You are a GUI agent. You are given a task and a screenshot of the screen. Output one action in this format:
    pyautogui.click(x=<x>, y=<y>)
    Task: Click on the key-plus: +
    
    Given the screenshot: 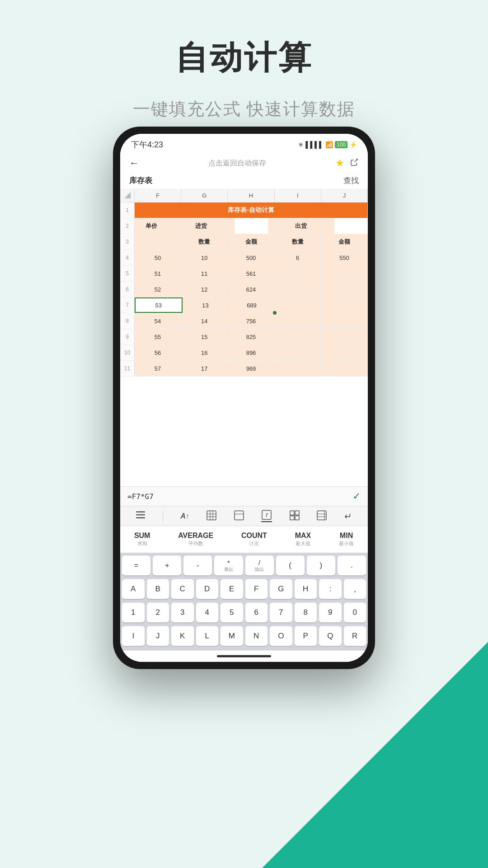 What is the action you would take?
    pyautogui.click(x=167, y=566)
    